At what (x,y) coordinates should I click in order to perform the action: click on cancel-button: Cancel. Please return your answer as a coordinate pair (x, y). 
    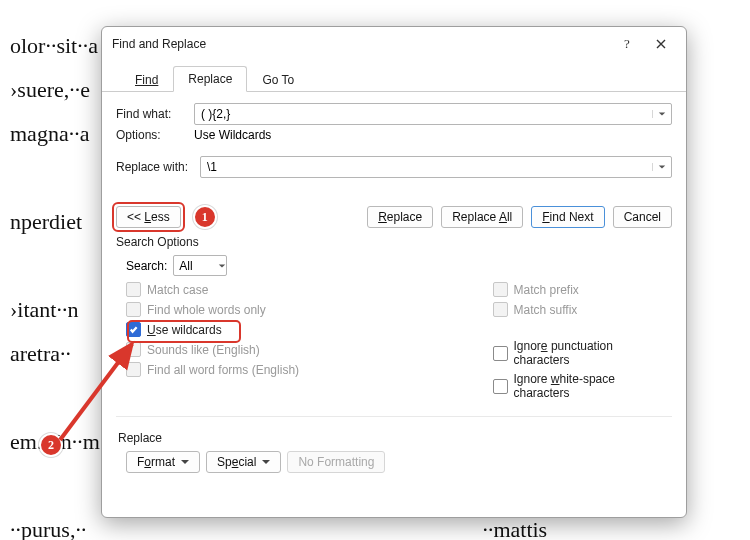
    Looking at the image, I should click on (642, 217).